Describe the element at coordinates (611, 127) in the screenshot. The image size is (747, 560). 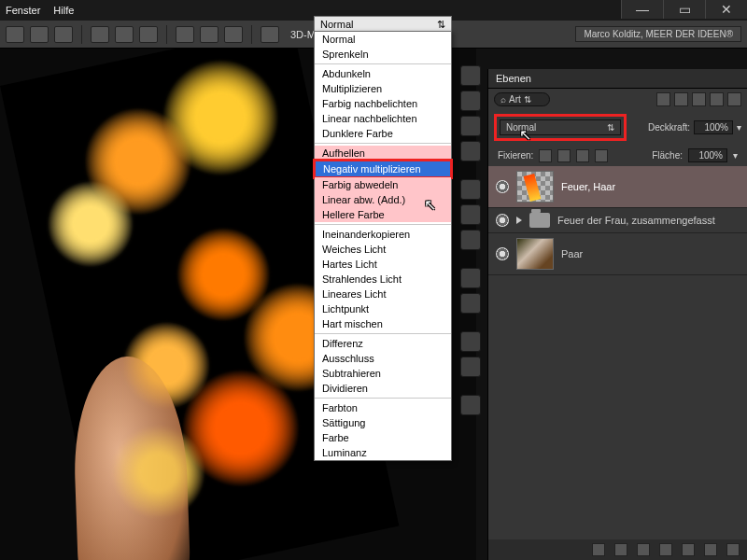
I see `chevron-down-icon: ⇅` at that location.